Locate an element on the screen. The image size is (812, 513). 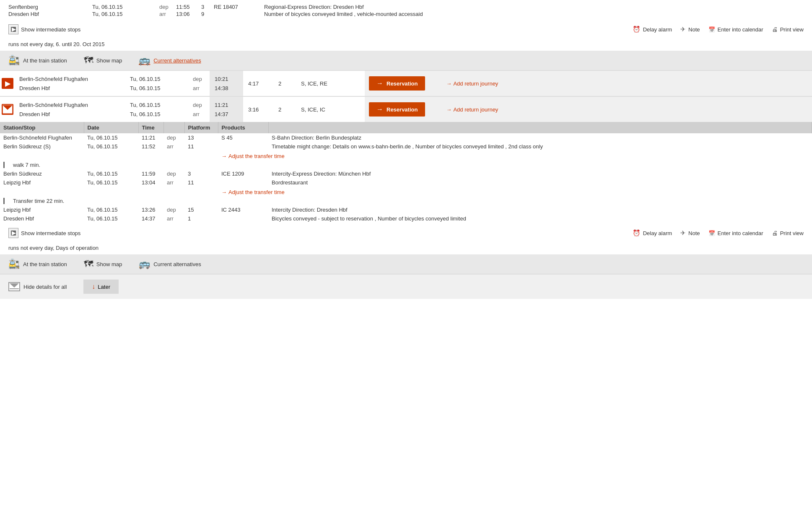
detail-product: ICE 1209 is located at coordinates (243, 174).